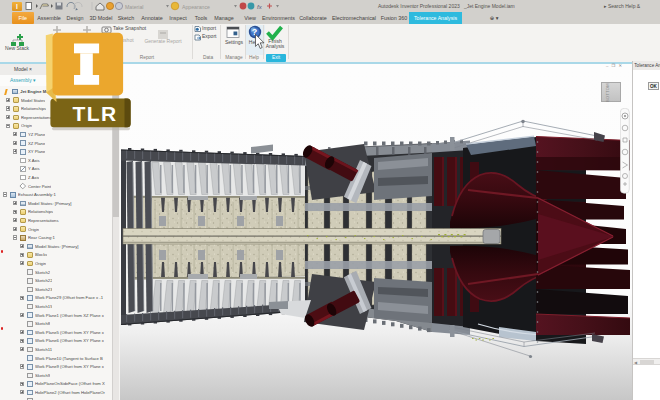  I want to click on svg-text: TLR, so click(94, 114).